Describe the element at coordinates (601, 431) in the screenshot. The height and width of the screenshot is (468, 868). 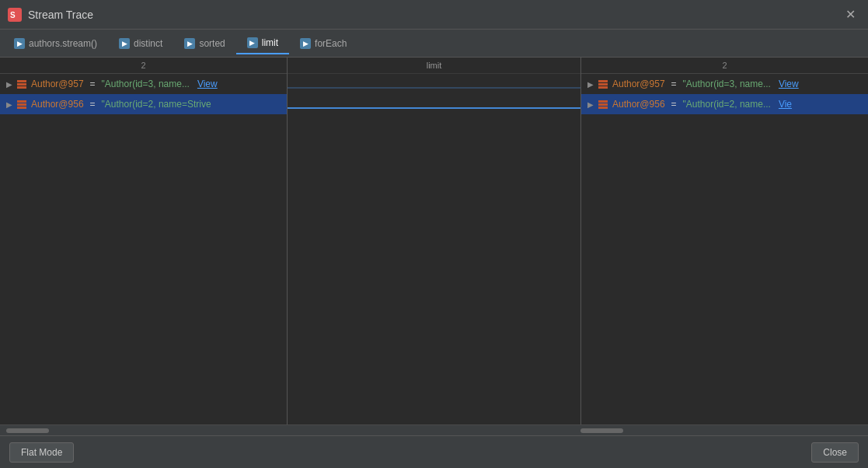
I see `right-scrollbar-thumb` at that location.